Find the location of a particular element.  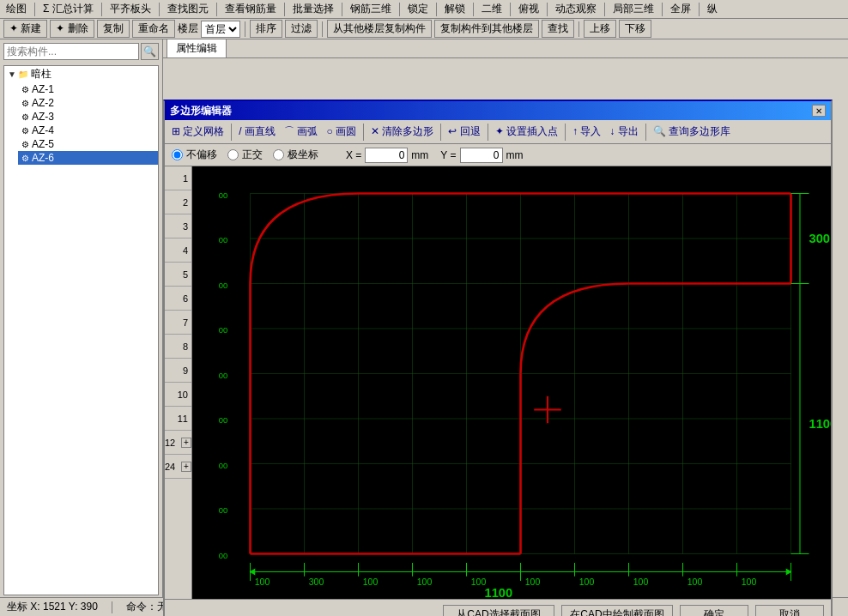

btn-draw-line: / 画直线 is located at coordinates (257, 132).